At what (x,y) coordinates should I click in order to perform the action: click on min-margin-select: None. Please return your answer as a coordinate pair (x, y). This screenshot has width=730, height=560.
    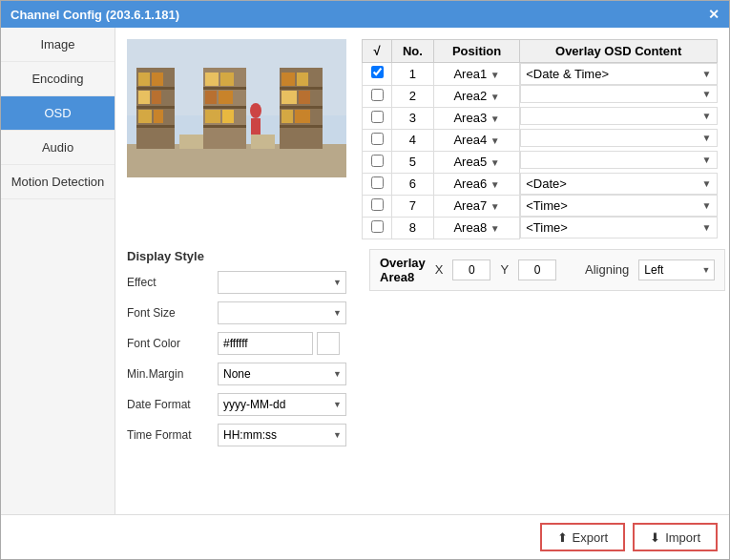
    Looking at the image, I should click on (282, 374).